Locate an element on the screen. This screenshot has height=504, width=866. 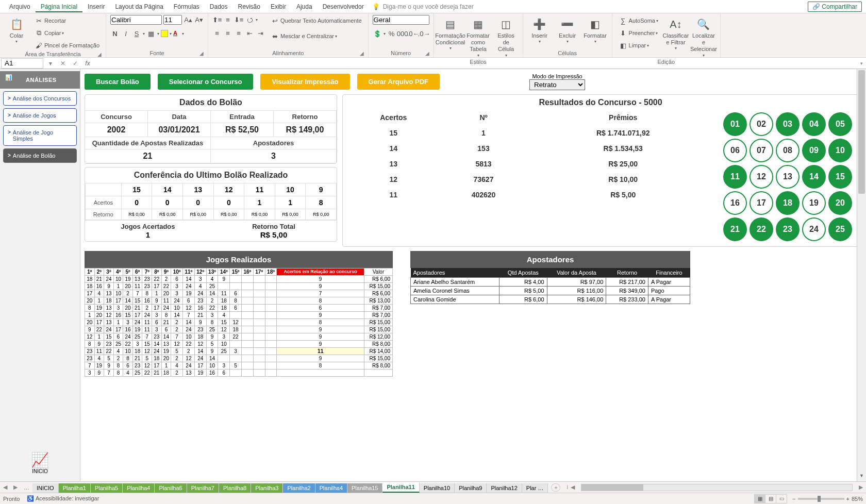
menu-tab-arquivo: Arquivo is located at coordinates (20, 7).